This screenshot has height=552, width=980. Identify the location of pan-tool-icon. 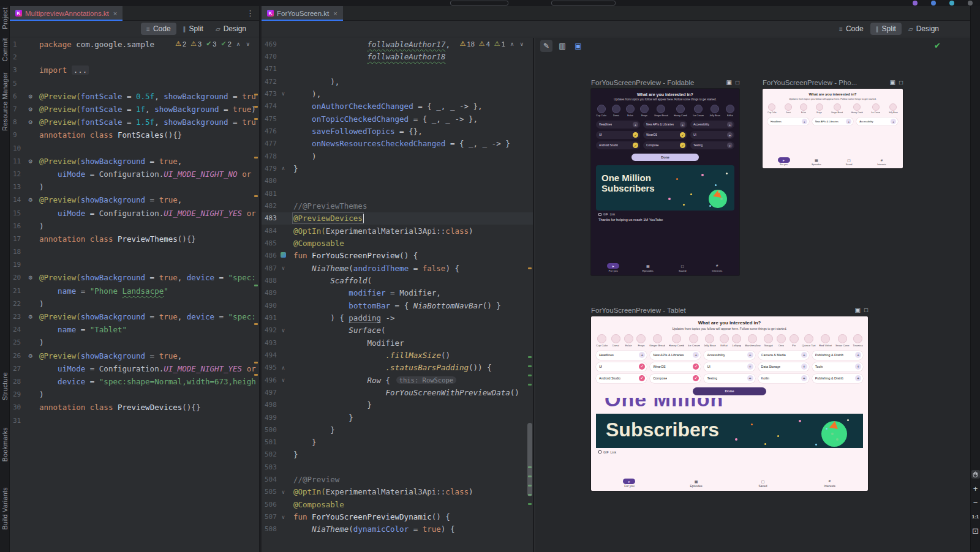
(976, 474).